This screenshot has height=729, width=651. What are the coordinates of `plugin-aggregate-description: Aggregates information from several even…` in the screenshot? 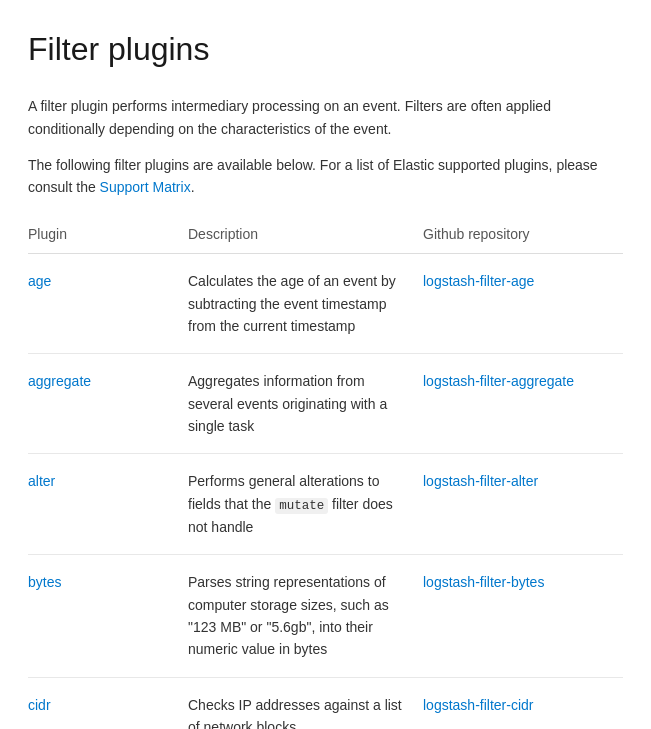 It's located at (306, 404).